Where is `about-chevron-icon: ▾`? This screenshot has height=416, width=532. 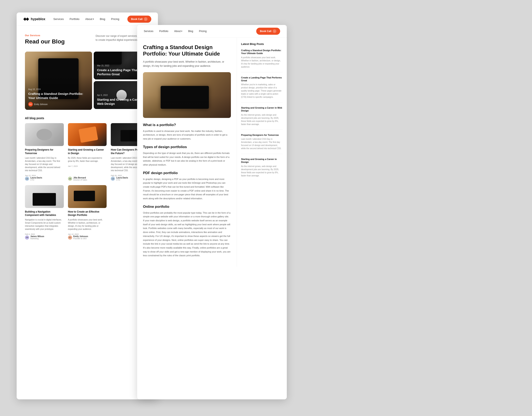 about-chevron-icon: ▾ is located at coordinates (94, 19).